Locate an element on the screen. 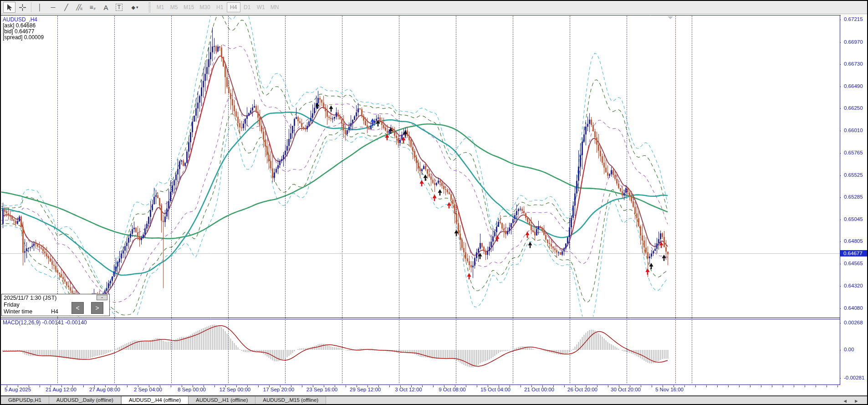 The image size is (868, 405). tab-audusd-m15: AUDUSD_,M15 (offline) is located at coordinates (291, 400).